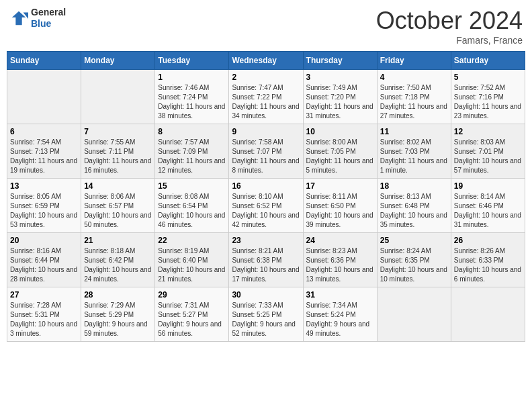 The width and height of the screenshot is (532, 411). Describe the element at coordinates (266, 156) in the screenshot. I see `day-info: Sunrise: 7:58 AMSunset: 7:07 PMDaylight:…` at that location.